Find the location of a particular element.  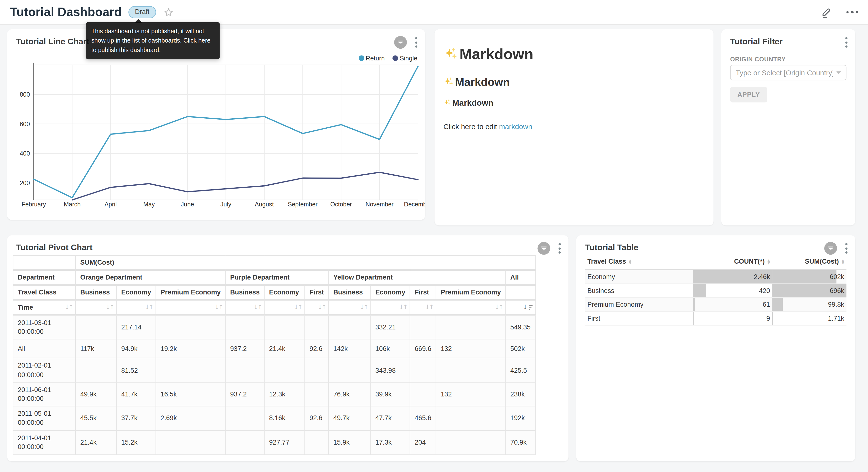

table-row: Economy2.46k602k is located at coordinates (716, 277).